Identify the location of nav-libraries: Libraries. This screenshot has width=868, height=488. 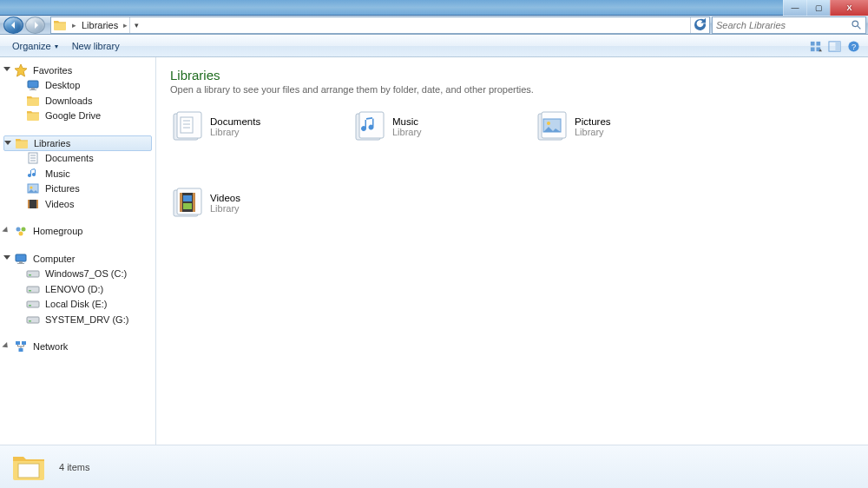
(78, 143).